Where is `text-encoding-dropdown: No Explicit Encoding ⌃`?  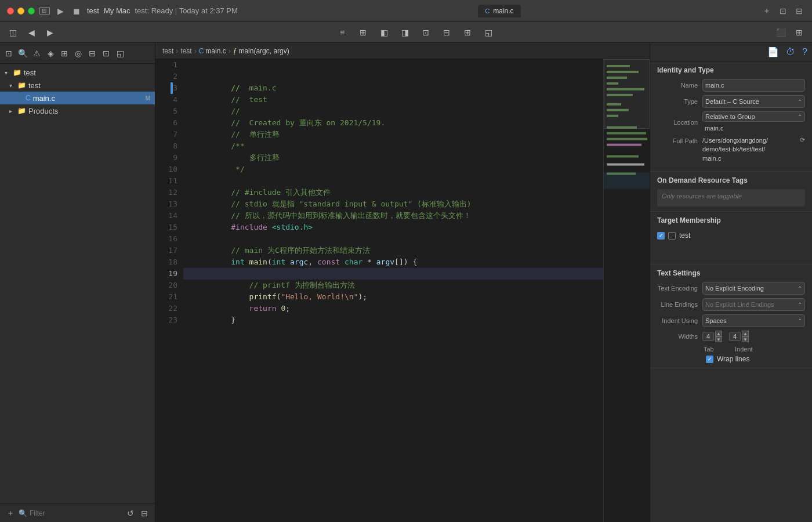 text-encoding-dropdown: No Explicit Encoding ⌃ is located at coordinates (754, 288).